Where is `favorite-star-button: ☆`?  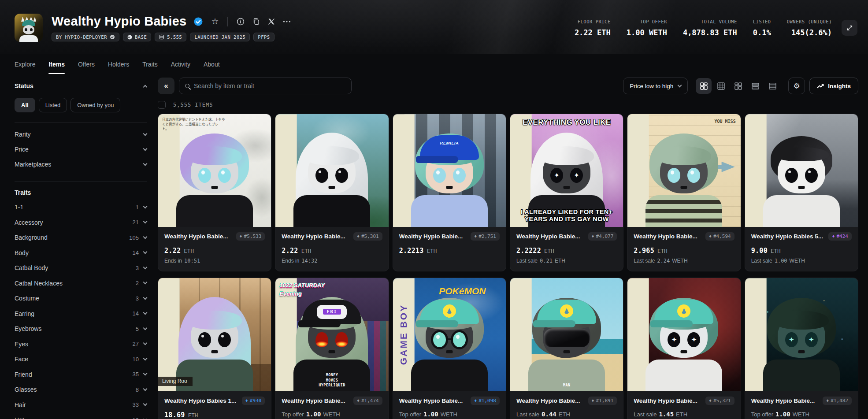 favorite-star-button: ☆ is located at coordinates (215, 21).